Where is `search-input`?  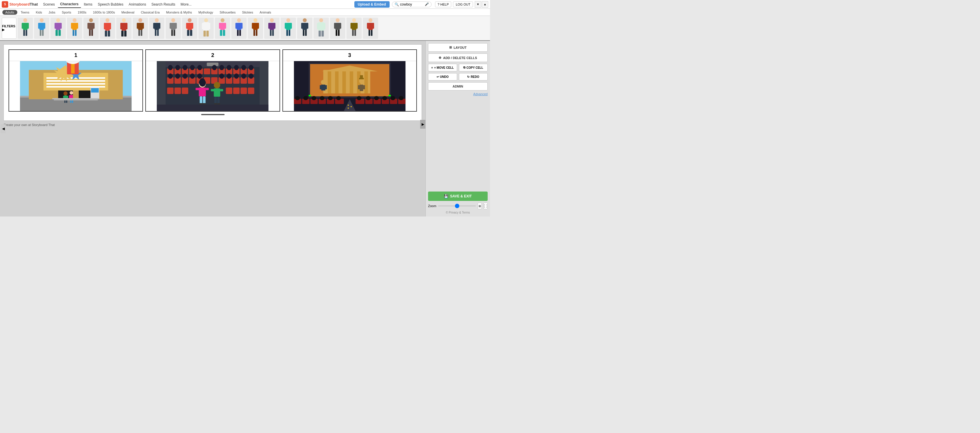
search-input is located at coordinates (412, 5).